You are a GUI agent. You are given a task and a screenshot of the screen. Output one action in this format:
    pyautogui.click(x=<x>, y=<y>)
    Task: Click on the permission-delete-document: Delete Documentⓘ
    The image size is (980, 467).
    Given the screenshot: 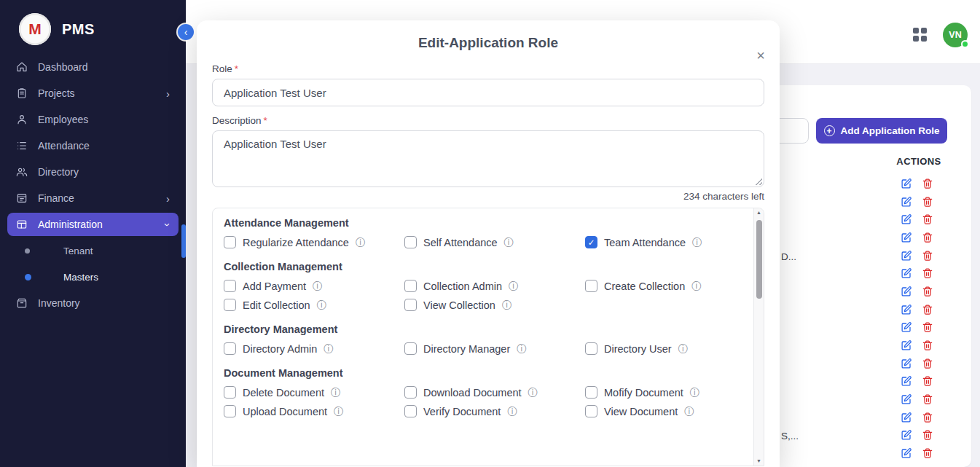 What is the action you would take?
    pyautogui.click(x=314, y=392)
    